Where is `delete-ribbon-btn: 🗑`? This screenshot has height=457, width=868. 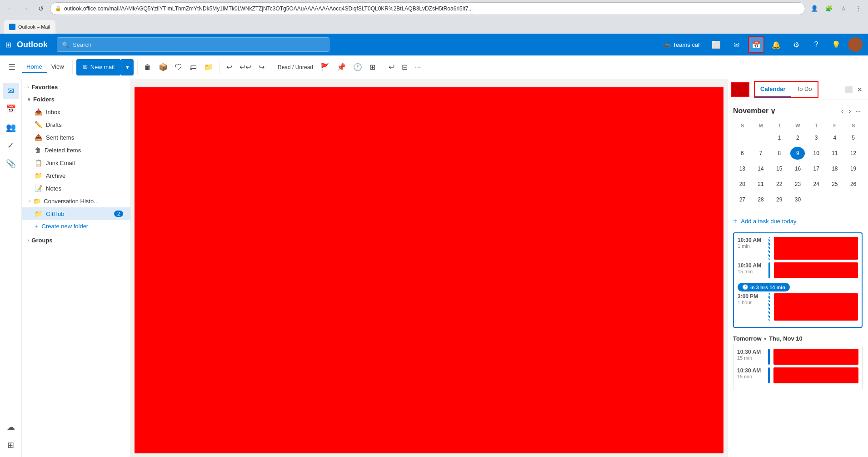
delete-ribbon-btn: 🗑 is located at coordinates (148, 67).